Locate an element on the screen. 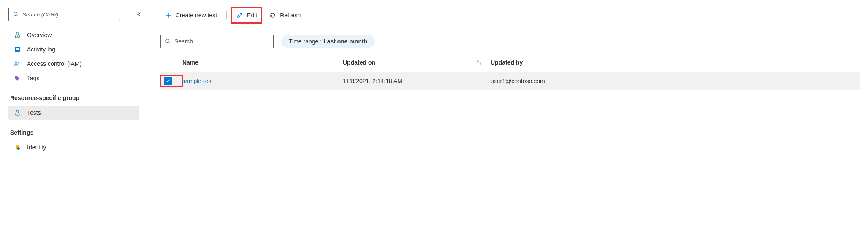 This screenshot has height=241, width=868. tests-table: Name Updated on Updated by sample-test 1… is located at coordinates (510, 72).